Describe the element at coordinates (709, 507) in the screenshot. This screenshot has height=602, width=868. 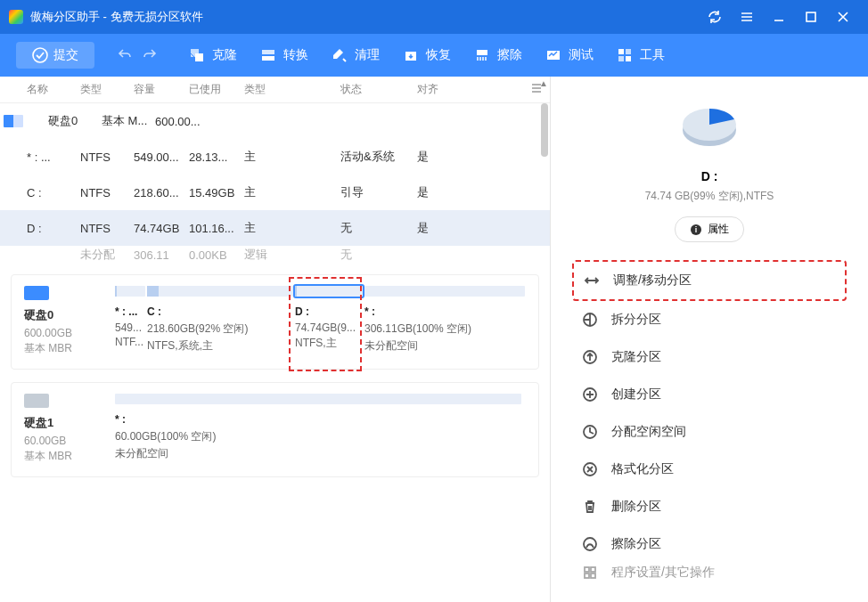
I see `action-delete: 删除分区` at that location.